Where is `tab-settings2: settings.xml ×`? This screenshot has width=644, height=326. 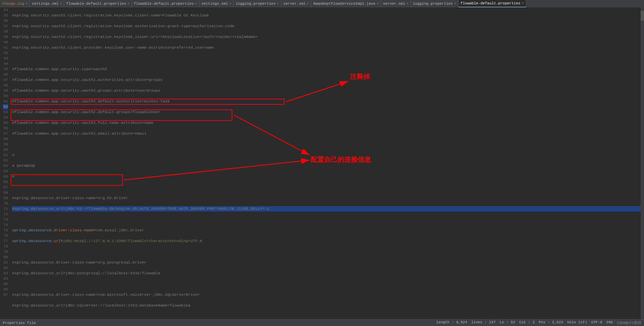 tab-settings2: settings.xml × is located at coordinates (217, 4).